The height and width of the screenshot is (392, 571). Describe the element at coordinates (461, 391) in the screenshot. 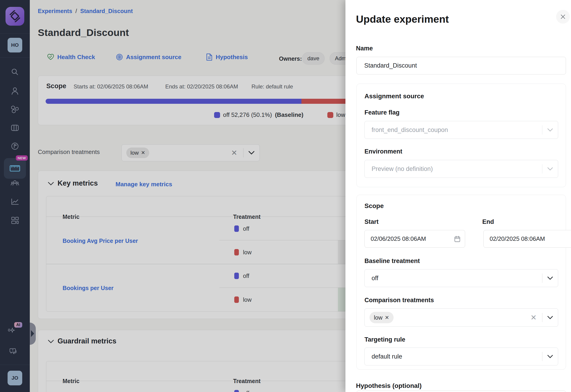

I see `hypothesis-input` at that location.